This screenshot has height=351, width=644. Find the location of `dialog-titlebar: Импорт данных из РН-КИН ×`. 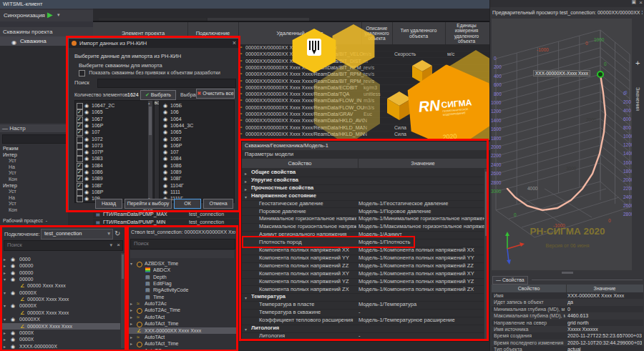

dialog-titlebar: Импорт данных из РН-КИН × is located at coordinates (154, 43).